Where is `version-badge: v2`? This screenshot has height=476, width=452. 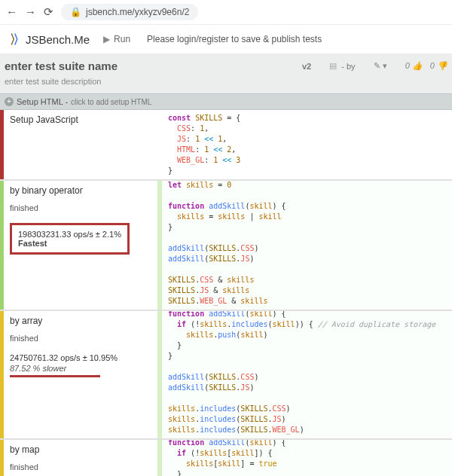 version-badge: v2 is located at coordinates (307, 66).